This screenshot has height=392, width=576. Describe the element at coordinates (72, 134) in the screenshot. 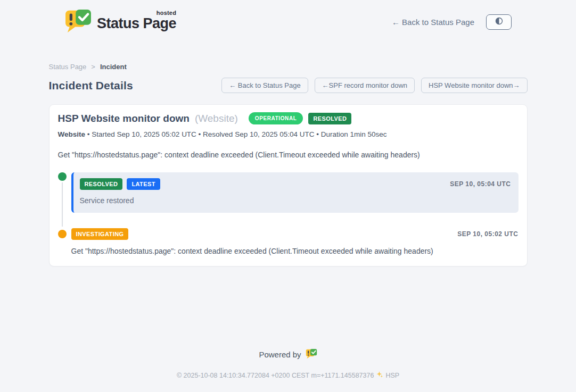

I see `incident-meta-component: Website` at that location.